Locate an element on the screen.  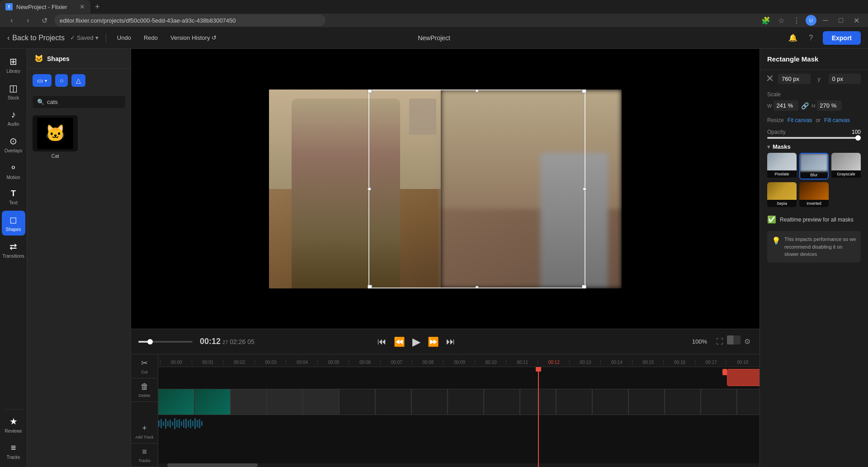
triangle-shape-button: △ is located at coordinates (79, 80).